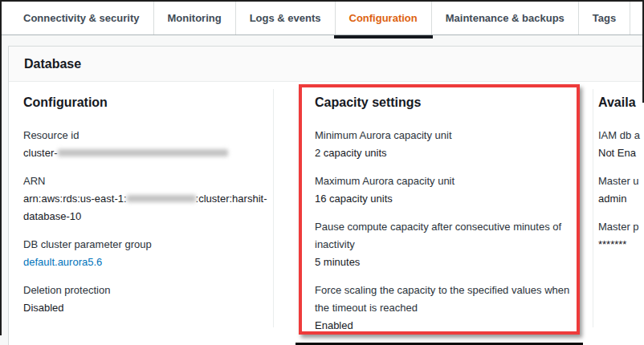 The image size is (644, 345). What do you see at coordinates (326, 64) in the screenshot?
I see `database-card-header: Database` at bounding box center [326, 64].